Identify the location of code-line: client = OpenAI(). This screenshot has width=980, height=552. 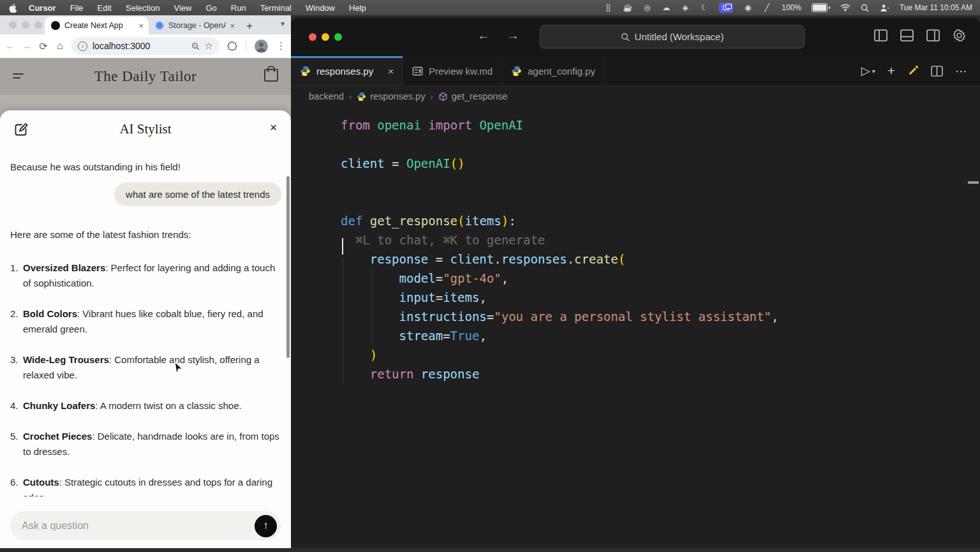
(660, 163).